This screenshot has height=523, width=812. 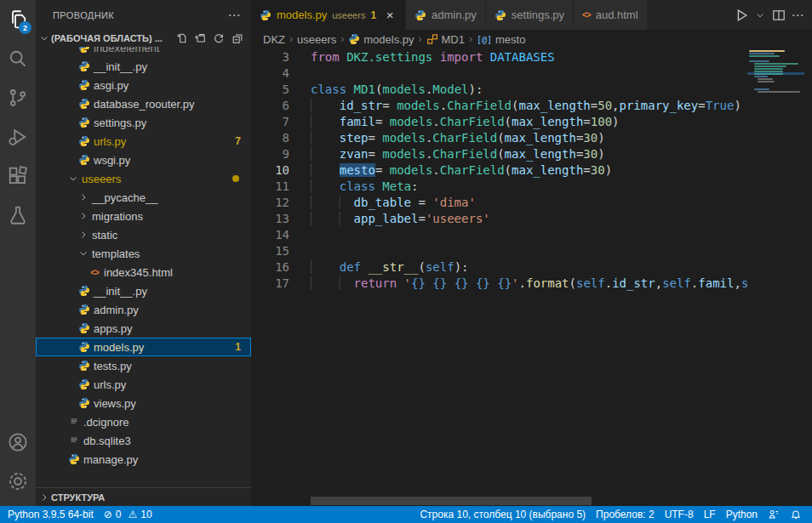 I want to click on split-editor-button, so click(x=779, y=15).